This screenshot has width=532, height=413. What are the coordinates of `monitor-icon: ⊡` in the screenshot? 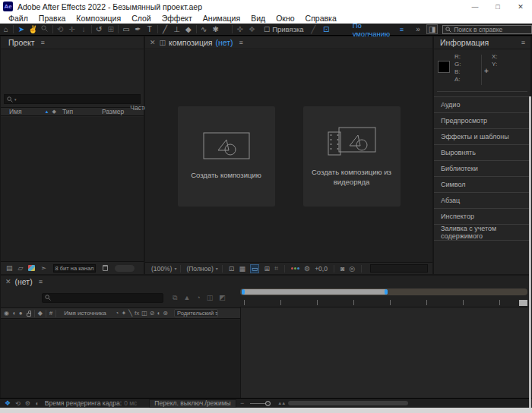 It's located at (232, 269).